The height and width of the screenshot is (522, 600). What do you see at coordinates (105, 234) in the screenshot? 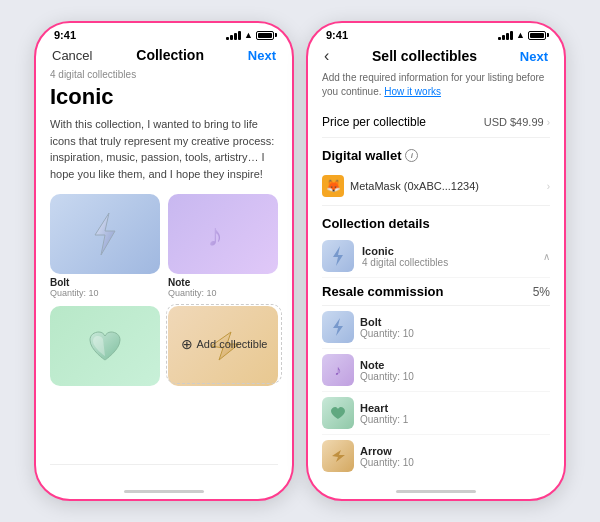
I see `bolt-image` at bounding box center [105, 234].